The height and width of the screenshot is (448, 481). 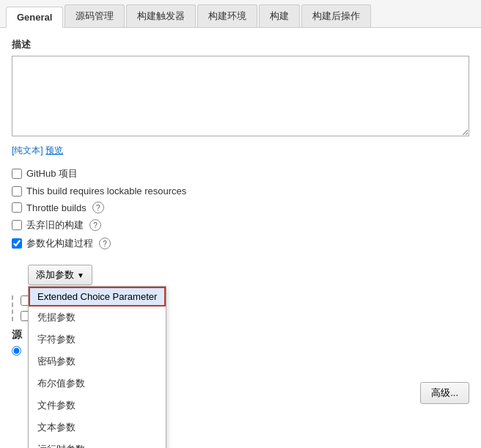 I want to click on checkbox-throttle: Throttle builds ?, so click(x=240, y=208).